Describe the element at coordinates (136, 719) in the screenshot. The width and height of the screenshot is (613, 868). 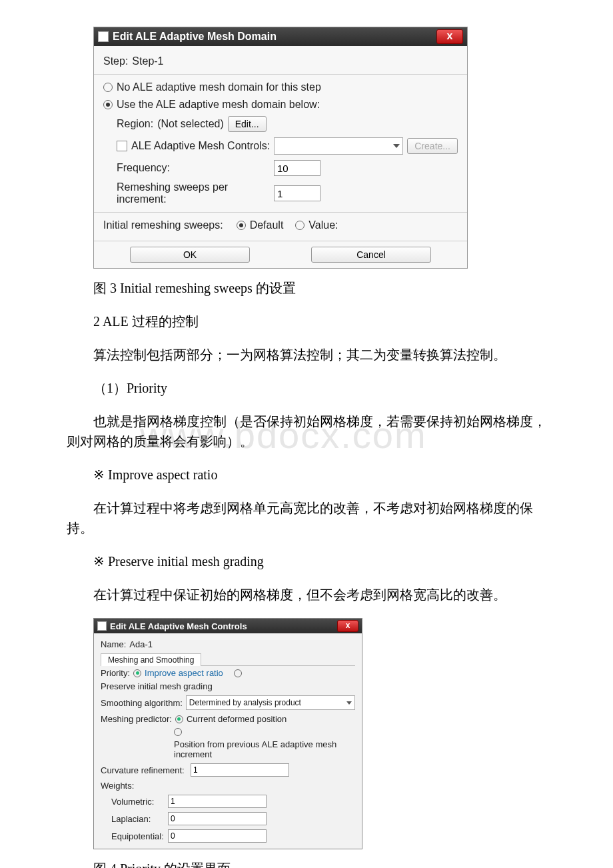
I see `predictor-label: Meshing predictor:` at that location.